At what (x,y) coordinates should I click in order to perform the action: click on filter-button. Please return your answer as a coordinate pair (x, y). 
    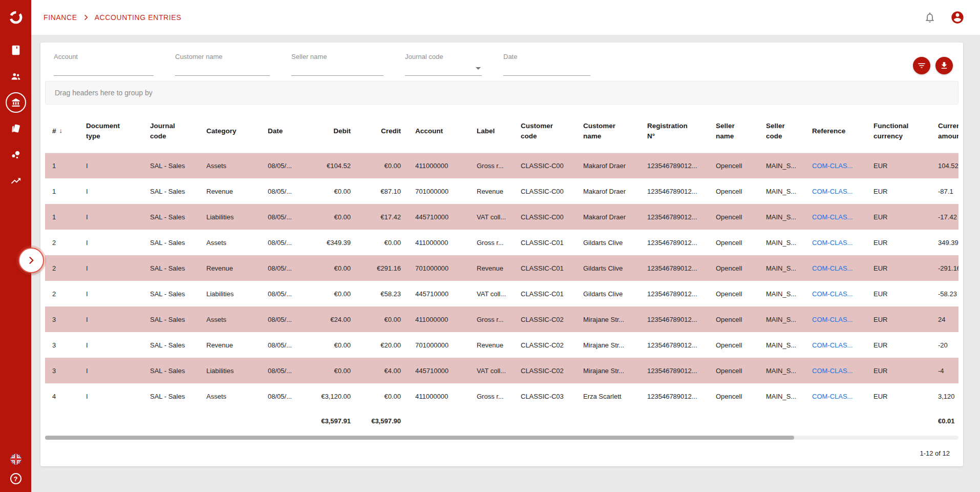
    Looking at the image, I should click on (922, 66).